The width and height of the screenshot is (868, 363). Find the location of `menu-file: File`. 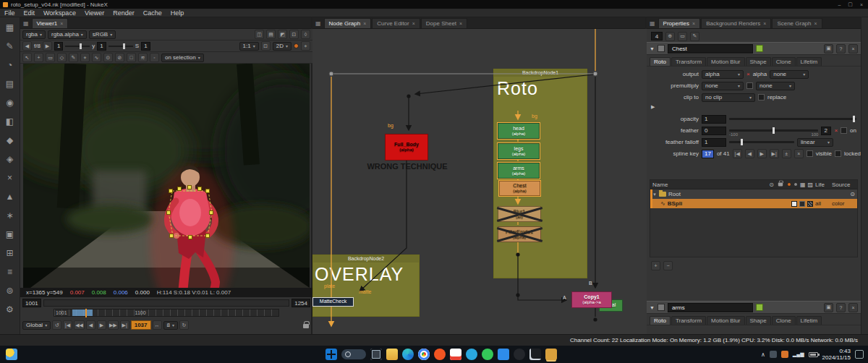

menu-file: File is located at coordinates (10, 13).